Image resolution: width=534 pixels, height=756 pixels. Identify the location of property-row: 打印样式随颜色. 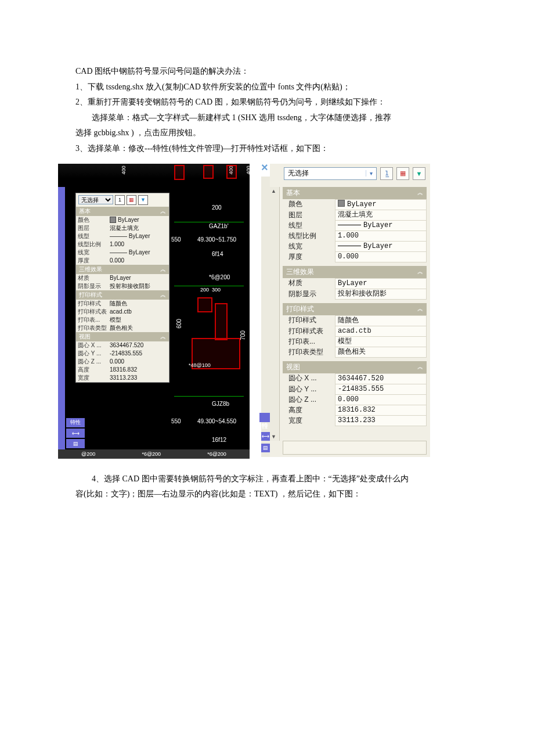
(122, 304).